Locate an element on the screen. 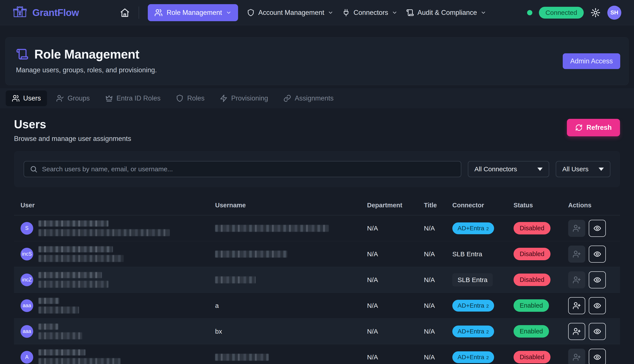  nav-item-label: Account Management is located at coordinates (291, 12).